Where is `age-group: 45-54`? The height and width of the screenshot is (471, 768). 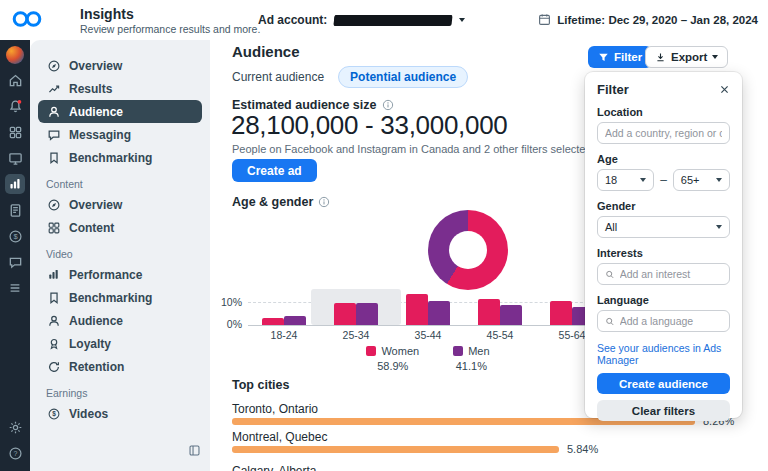 age-group: 45-54 is located at coordinates (500, 308).